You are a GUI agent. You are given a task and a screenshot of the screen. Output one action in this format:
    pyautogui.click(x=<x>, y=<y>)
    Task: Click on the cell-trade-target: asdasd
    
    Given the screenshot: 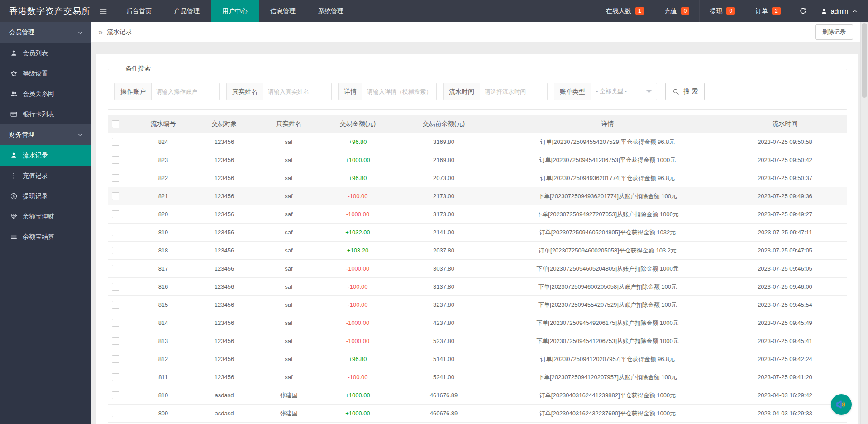 What is the action you would take?
    pyautogui.click(x=224, y=414)
    